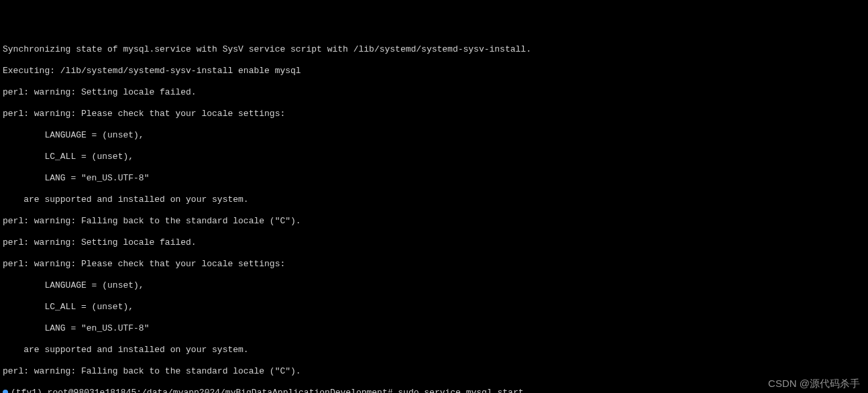 The image size is (868, 393). I want to click on terminal-command: (tfv1) root@98031e181845:/data/myapp2024…, so click(267, 390).